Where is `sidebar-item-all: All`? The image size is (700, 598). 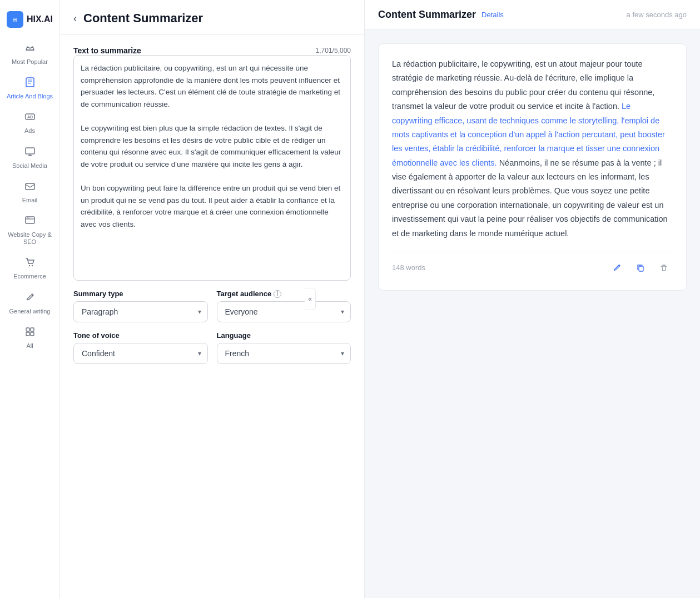 sidebar-item-all: All is located at coordinates (30, 338).